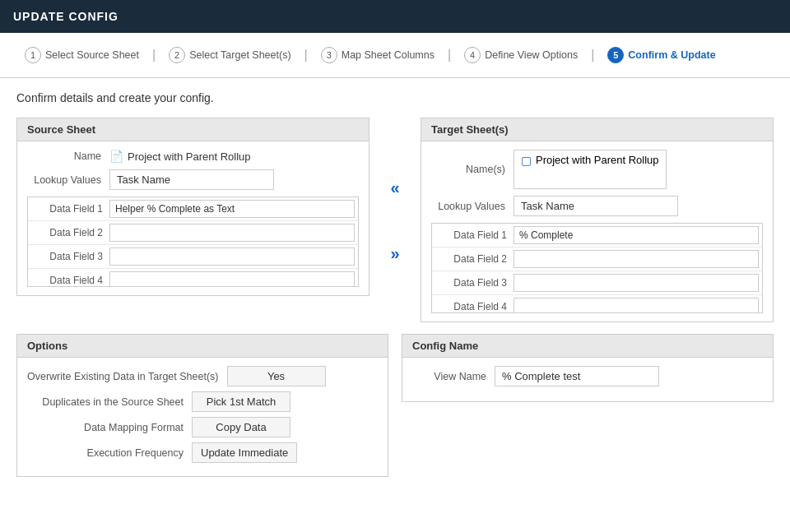 The height and width of the screenshot is (532, 790). I want to click on target-df-label-3: Data Field 3, so click(474, 283).